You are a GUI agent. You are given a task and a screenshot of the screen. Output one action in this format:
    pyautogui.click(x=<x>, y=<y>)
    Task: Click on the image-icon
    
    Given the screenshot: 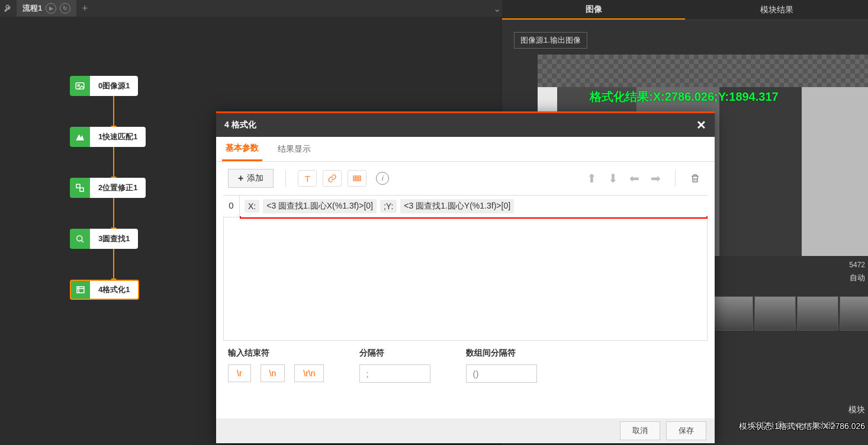 What is the action you would take?
    pyautogui.click(x=80, y=86)
    